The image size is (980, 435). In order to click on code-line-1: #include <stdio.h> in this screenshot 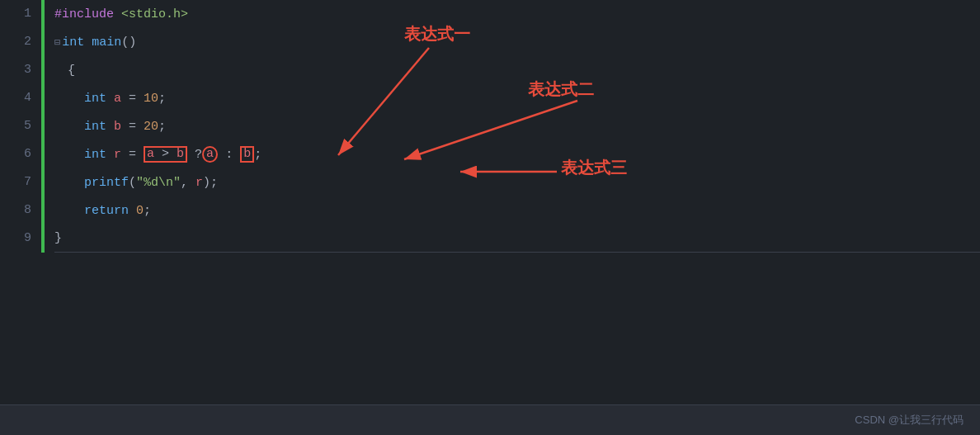, I will do `click(517, 14)`.